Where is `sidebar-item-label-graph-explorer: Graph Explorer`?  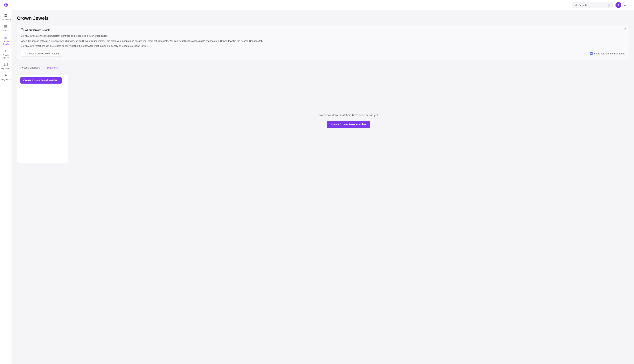
sidebar-item-label-graph-explorer: Graph Explorer is located at coordinates (6, 56).